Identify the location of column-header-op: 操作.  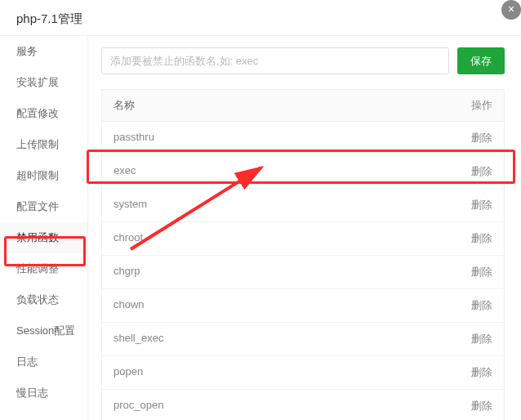
(476, 105).